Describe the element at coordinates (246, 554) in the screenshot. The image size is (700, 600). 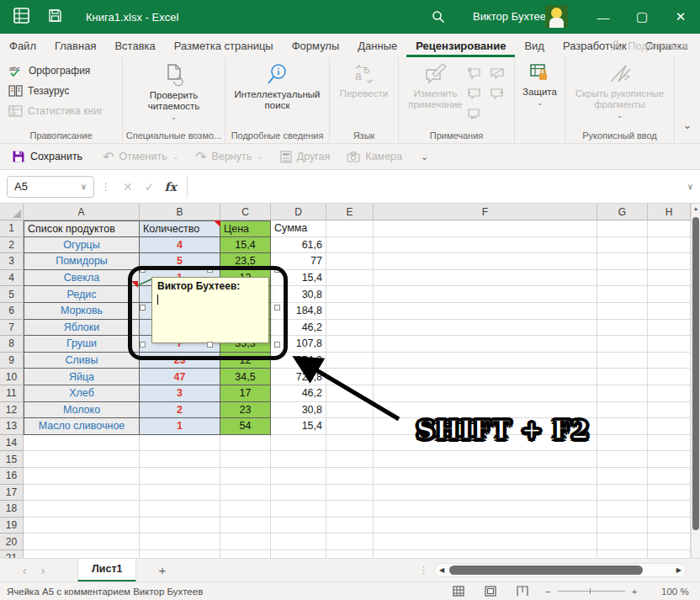
I see `cell-C21` at that location.